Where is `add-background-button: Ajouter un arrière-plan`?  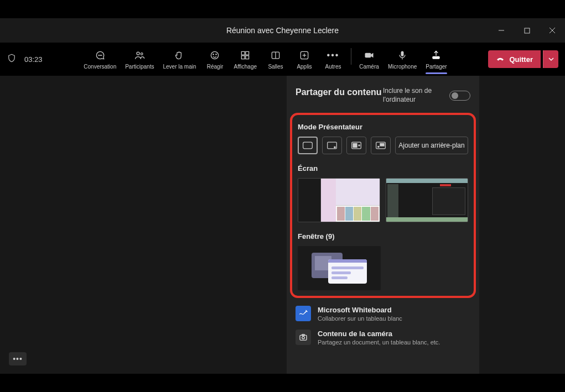
add-background-button: Ajouter un arrière-plan is located at coordinates (432, 145).